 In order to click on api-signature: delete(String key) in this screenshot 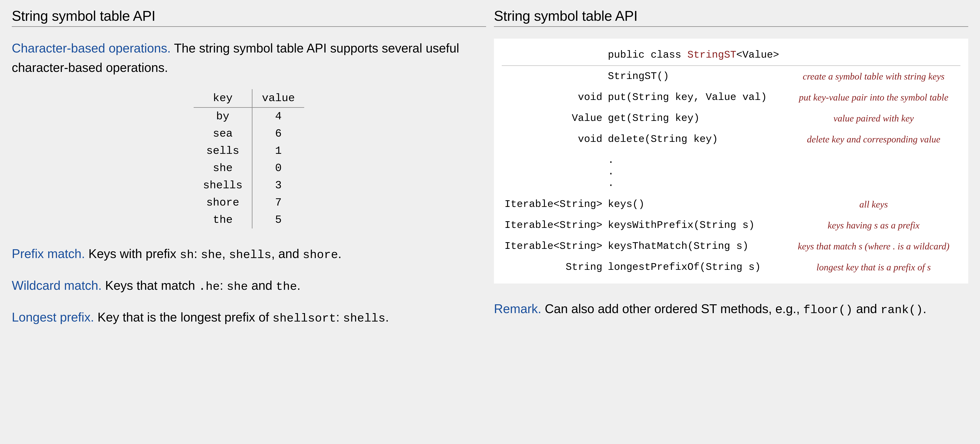, I will do `click(696, 139)`.